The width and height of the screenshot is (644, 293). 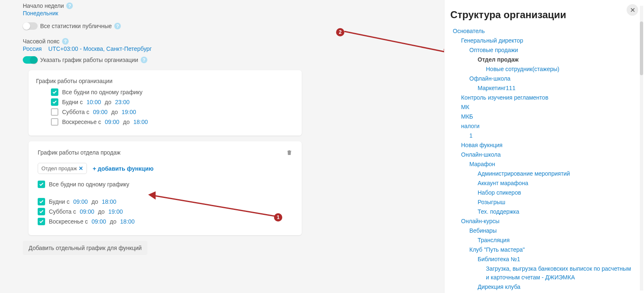 I want to click on function-chip: Отдел продаж ✕, so click(x=62, y=169).